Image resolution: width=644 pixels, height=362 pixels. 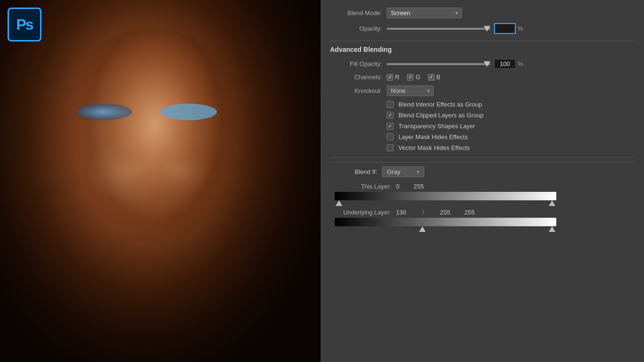 I want to click on opacity-slider, so click(x=438, y=29).